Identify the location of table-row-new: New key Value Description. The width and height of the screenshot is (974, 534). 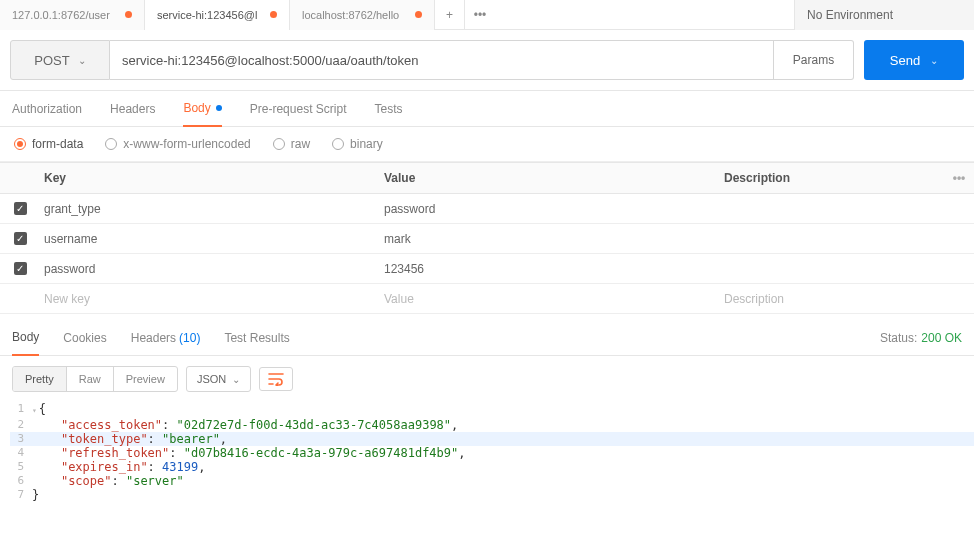
(487, 299).